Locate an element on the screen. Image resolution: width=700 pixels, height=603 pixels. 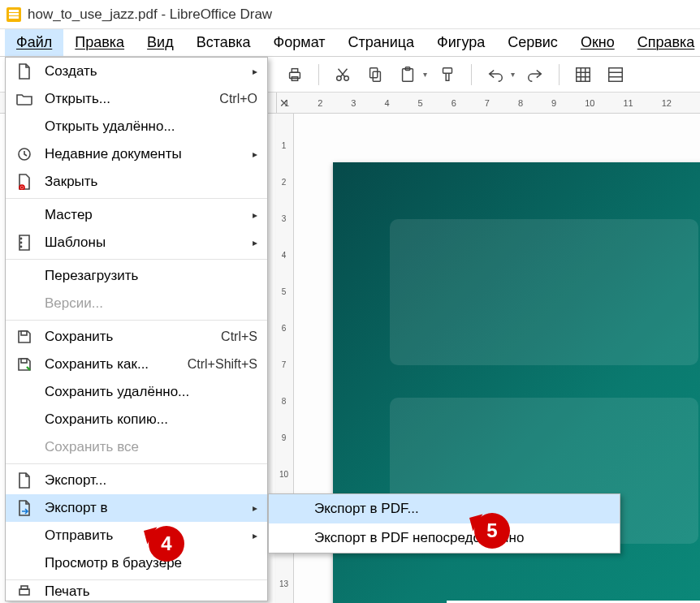
menu-item-save: Сохранить Ctrl+S is located at coordinates (136, 337).